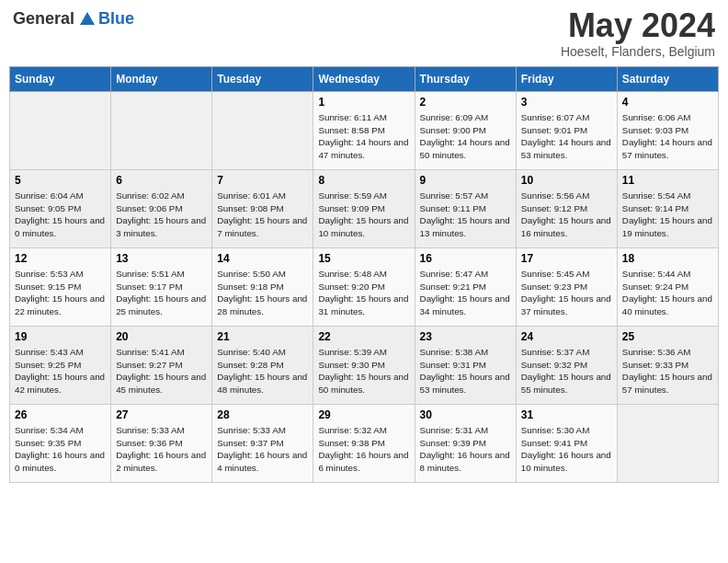  What do you see at coordinates (61, 259) in the screenshot?
I see `day-number: 12` at bounding box center [61, 259].